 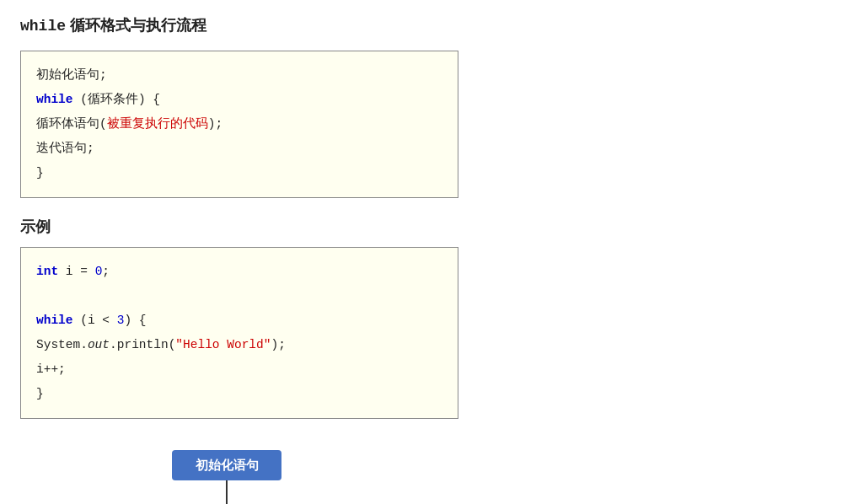 I want to click on format-line1: 初始化语句;, so click(x=239, y=76).